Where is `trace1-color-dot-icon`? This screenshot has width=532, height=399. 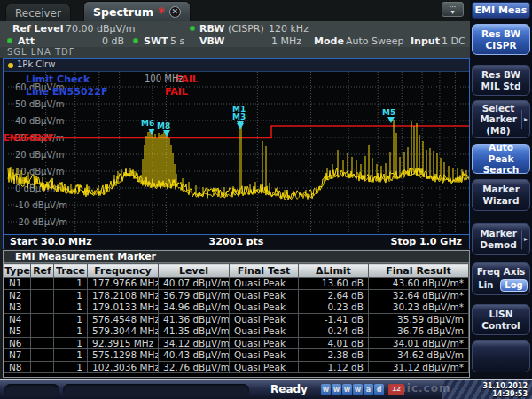
trace1-color-dot-icon is located at coordinates (11, 66).